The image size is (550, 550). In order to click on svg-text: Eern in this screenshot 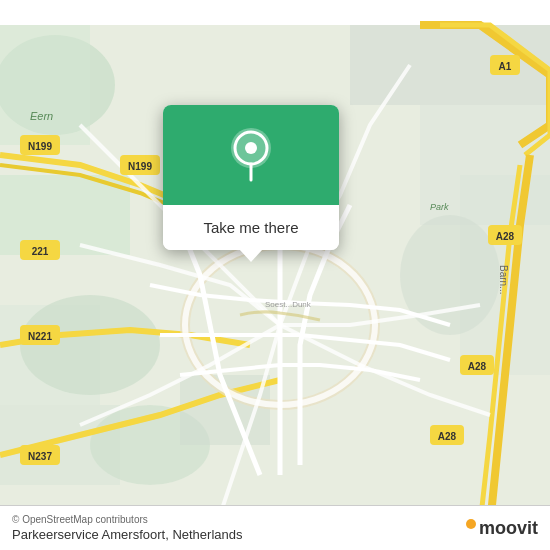, I will do `click(42, 116)`.